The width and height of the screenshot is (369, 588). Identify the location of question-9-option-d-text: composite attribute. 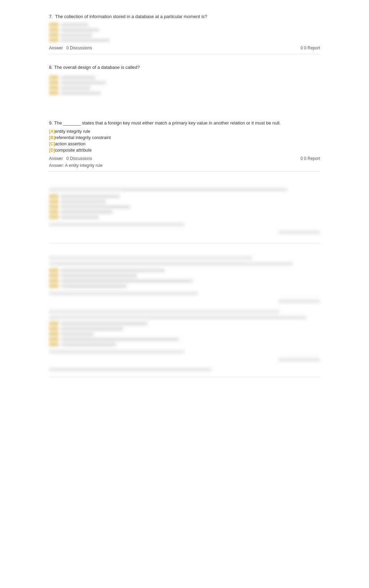
(73, 150).